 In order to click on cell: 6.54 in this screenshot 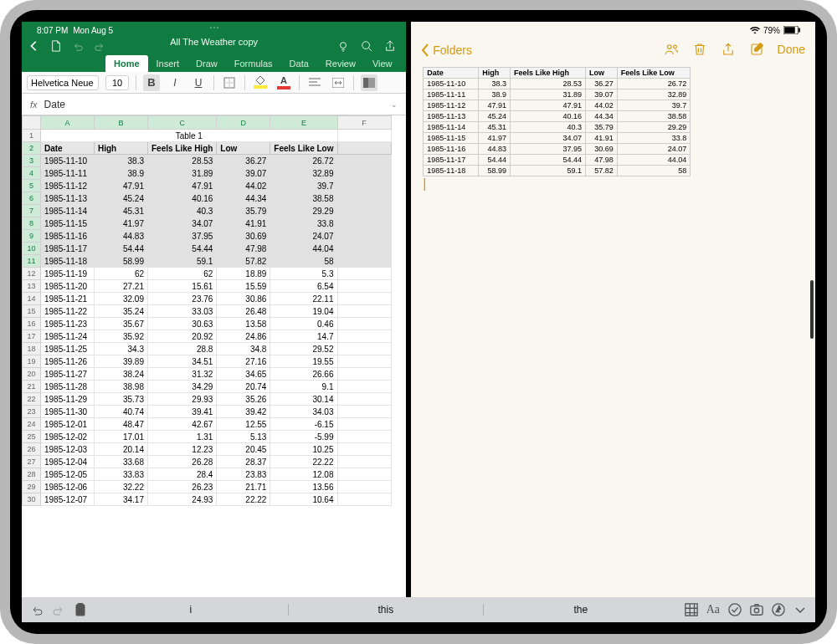, I will do `click(304, 286)`.